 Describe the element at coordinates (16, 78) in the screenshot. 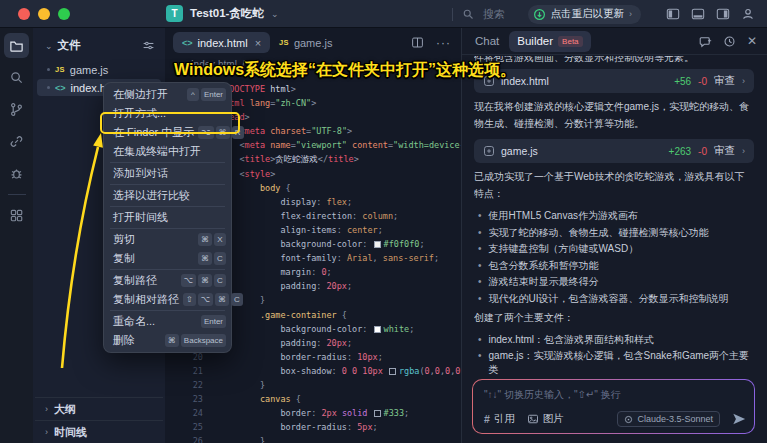

I see `search-files-icon` at that location.